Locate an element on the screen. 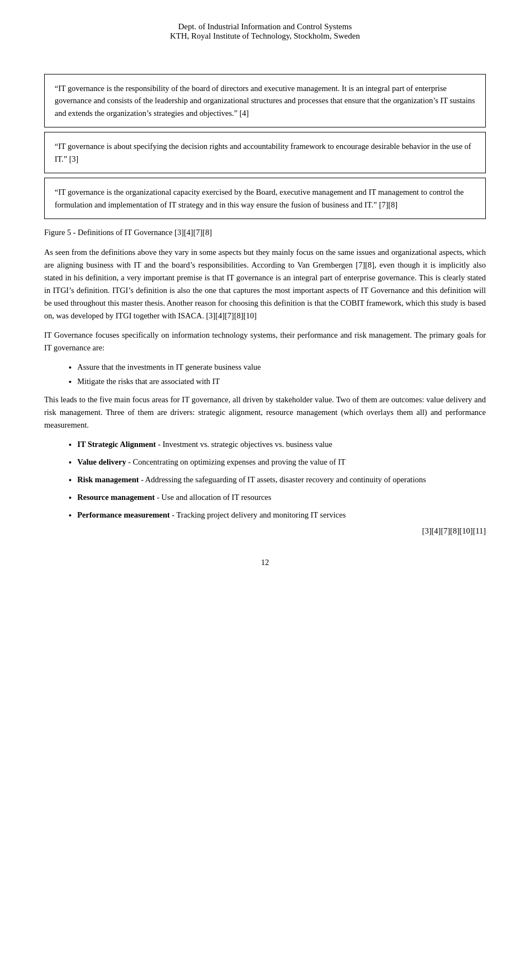 The width and height of the screenshot is (530, 980). focus-area-2: Value delivery - Concentrating on optimi… is located at coordinates (282, 462).